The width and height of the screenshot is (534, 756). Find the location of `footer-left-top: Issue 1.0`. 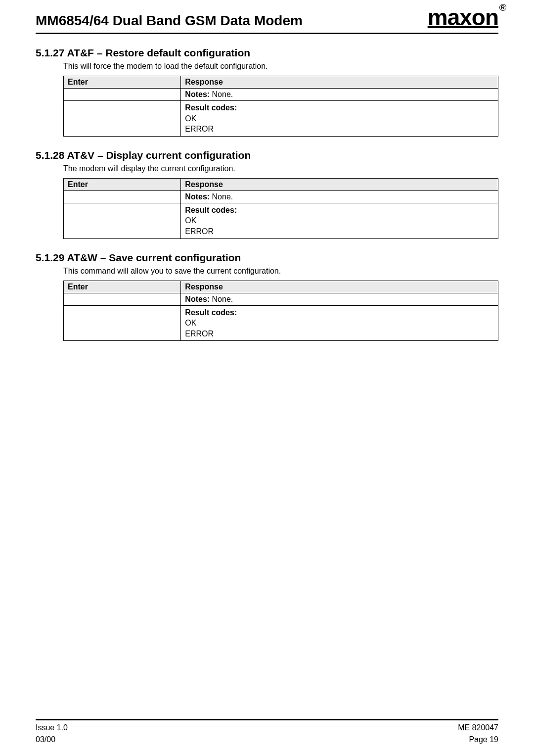

footer-left-top: Issue 1.0 is located at coordinates (51, 728).